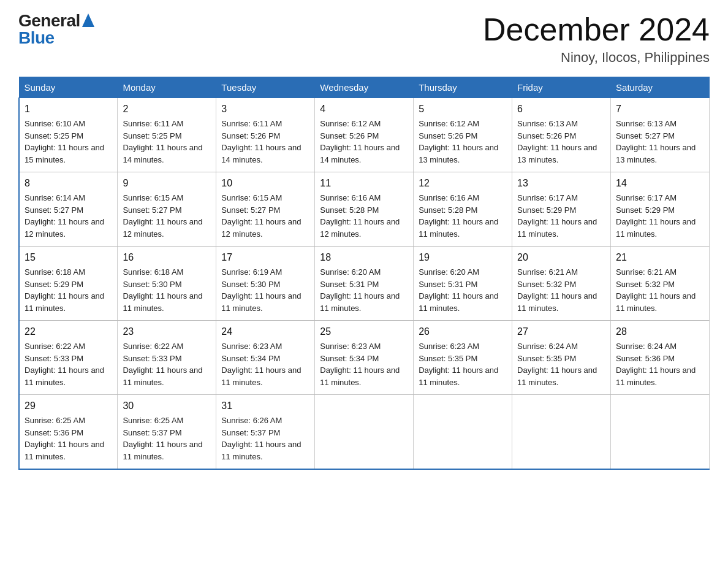 The image size is (728, 563). Describe the element at coordinates (364, 135) in the screenshot. I see `calendar-cell: 4Sunrise: 6:12 AMSunset: 5:26 PMDaylight…` at that location.